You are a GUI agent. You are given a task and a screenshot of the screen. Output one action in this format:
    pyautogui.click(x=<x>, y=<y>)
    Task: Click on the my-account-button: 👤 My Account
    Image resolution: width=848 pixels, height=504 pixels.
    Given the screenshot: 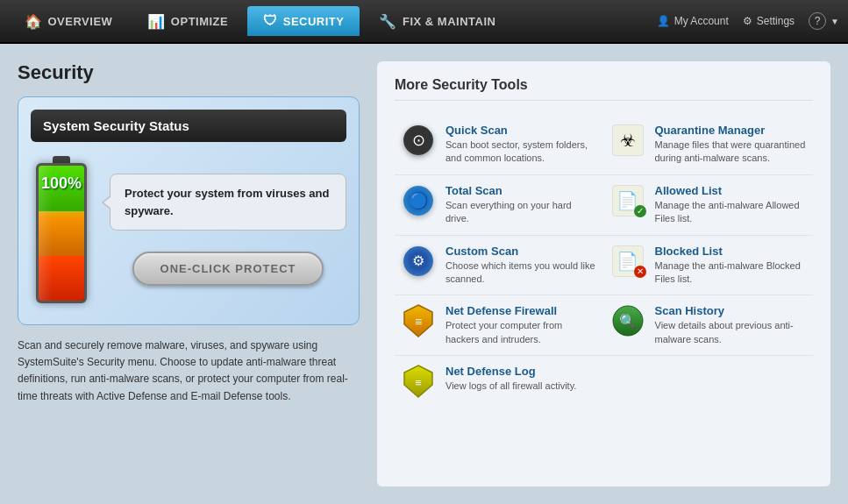 What is the action you would take?
    pyautogui.click(x=693, y=21)
    